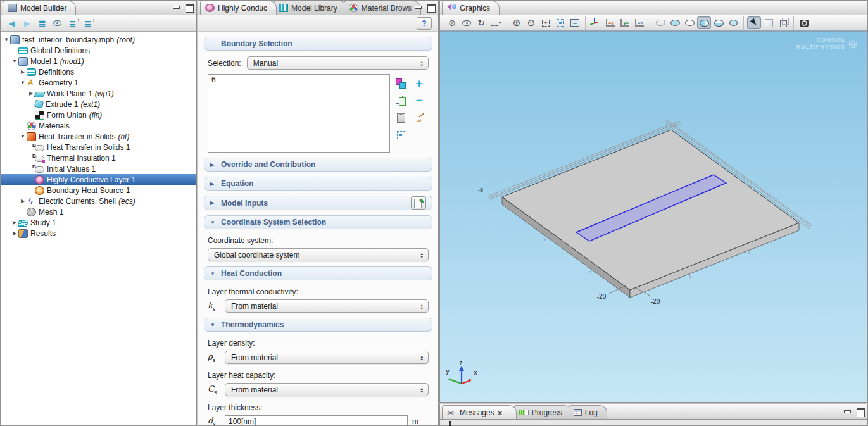 This screenshot has width=868, height=426. Describe the element at coordinates (719, 23) in the screenshot. I see `scene-light-button` at that location.